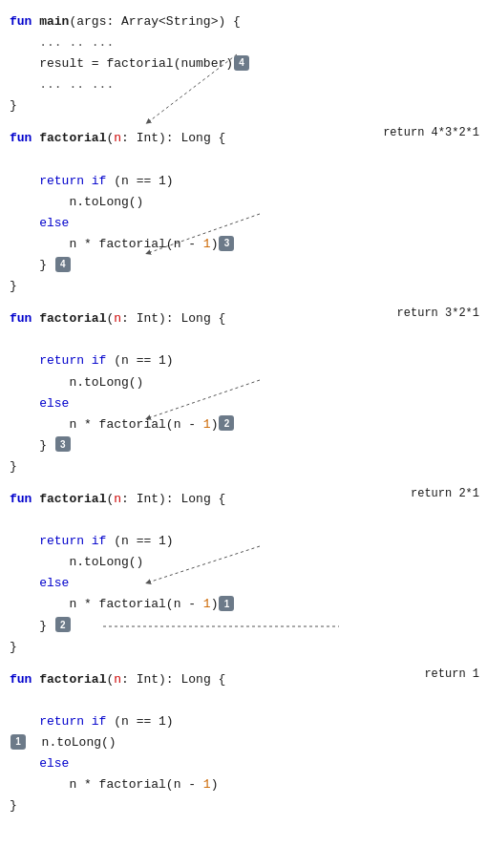 The image size is (487, 868). Describe the element at coordinates (248, 22) in the screenshot. I see `line: fun main(args: Array<String>) {` at that location.